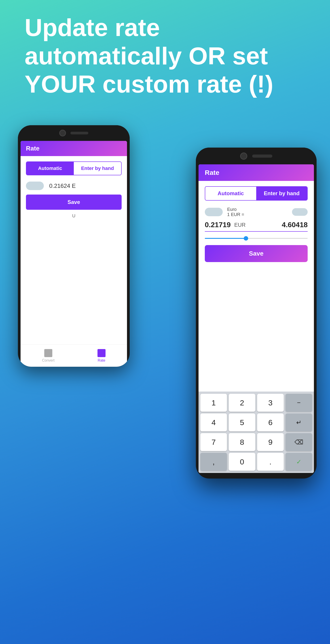 The height and width of the screenshot is (644, 330). What do you see at coordinates (299, 403) in the screenshot?
I see `key-minus-label: −` at bounding box center [299, 403].